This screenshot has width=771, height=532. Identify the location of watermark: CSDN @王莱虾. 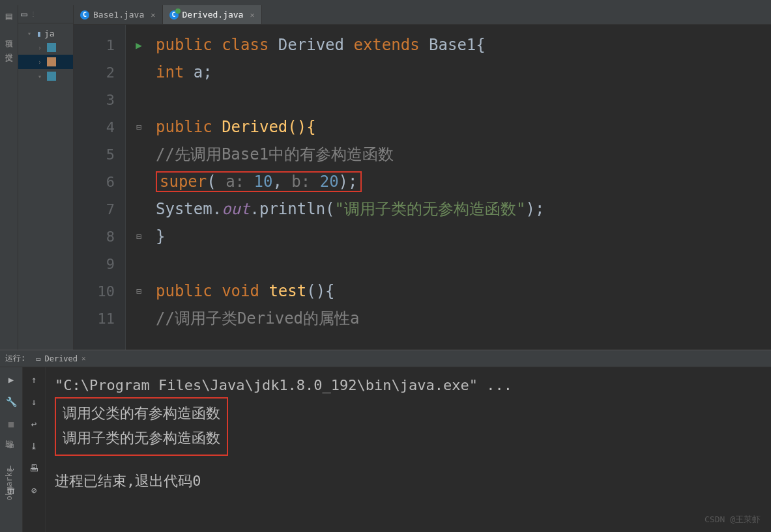
(733, 520).